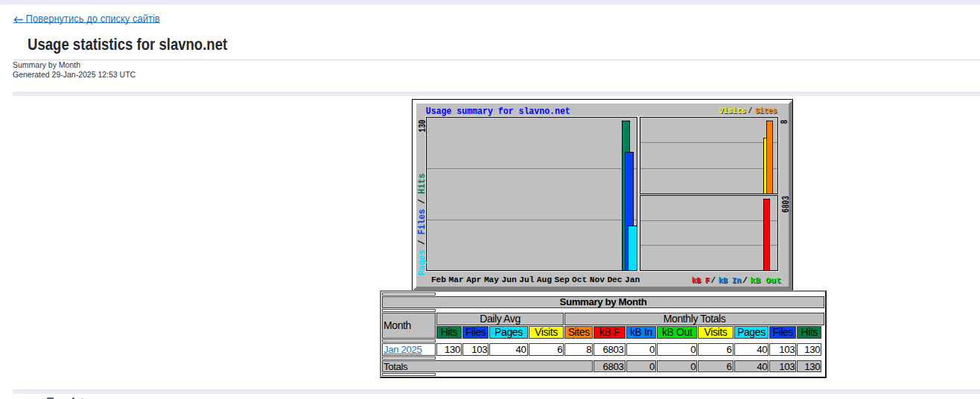 This screenshot has width=980, height=399. Describe the element at coordinates (456, 280) in the screenshot. I see `svg-text: Mar` at that location.